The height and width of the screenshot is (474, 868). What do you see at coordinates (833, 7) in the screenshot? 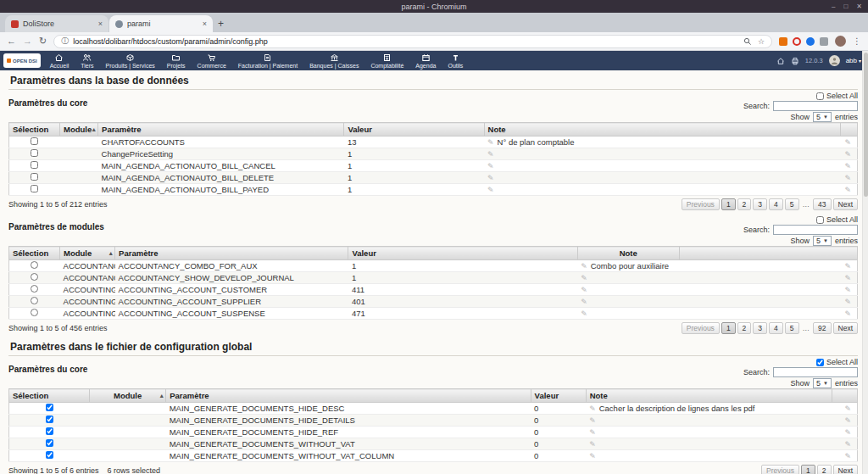
I see `window-minimize-button: –` at bounding box center [833, 7].